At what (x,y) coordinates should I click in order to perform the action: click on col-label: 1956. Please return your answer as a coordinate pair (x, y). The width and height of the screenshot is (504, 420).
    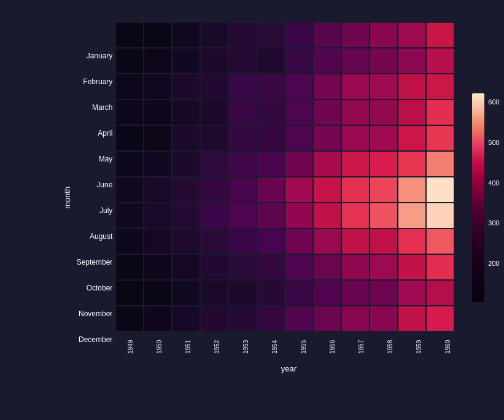
    Looking at the image, I should click on (332, 347).